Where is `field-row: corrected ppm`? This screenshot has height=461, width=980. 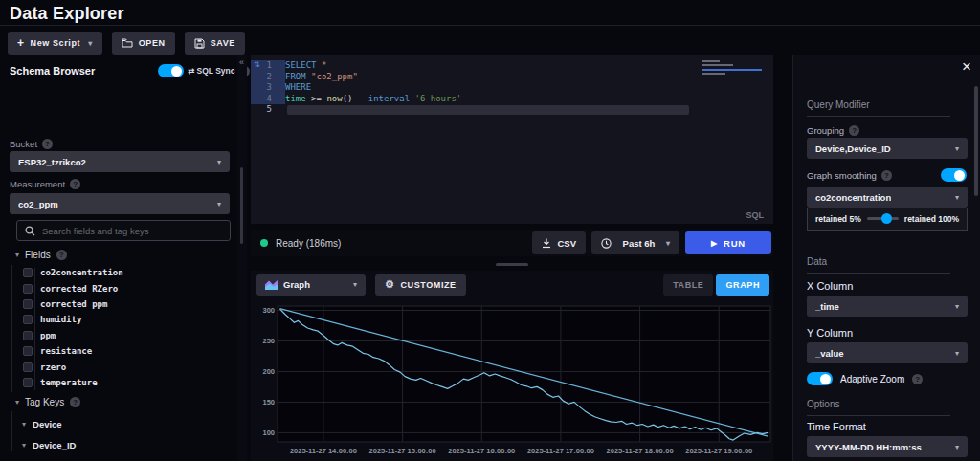
field-row: corrected ppm is located at coordinates (119, 304).